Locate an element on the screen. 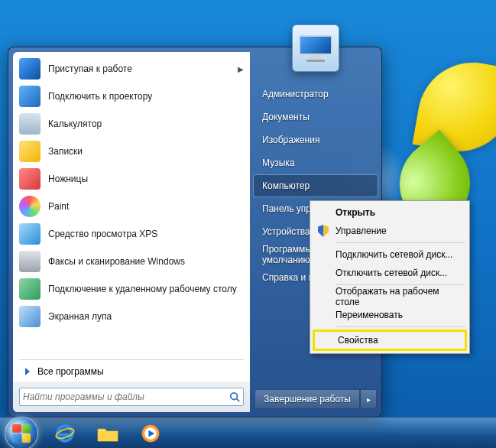 The height and width of the screenshot is (448, 496). context-item-label: Подключить сетевой диск... is located at coordinates (394, 255).